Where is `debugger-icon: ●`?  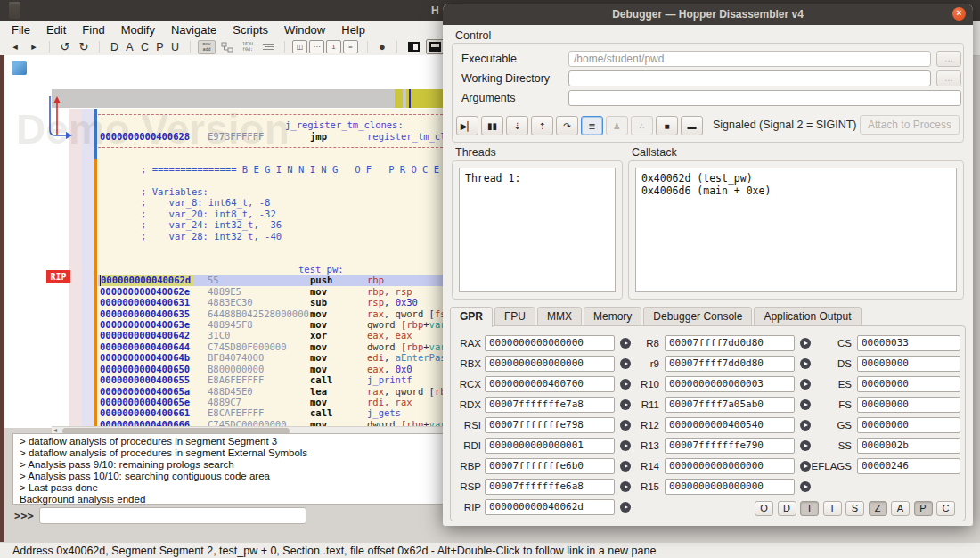
debugger-icon: ● is located at coordinates (382, 46).